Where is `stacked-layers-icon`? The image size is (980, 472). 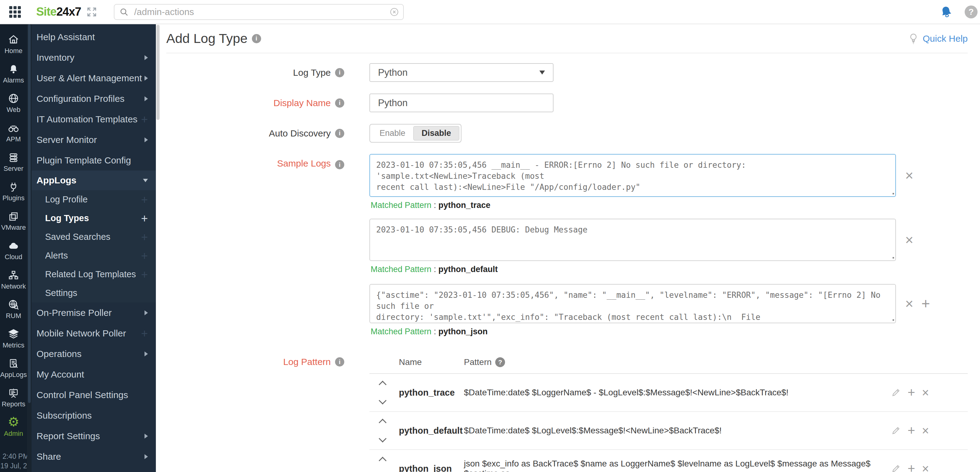 stacked-layers-icon is located at coordinates (14, 333).